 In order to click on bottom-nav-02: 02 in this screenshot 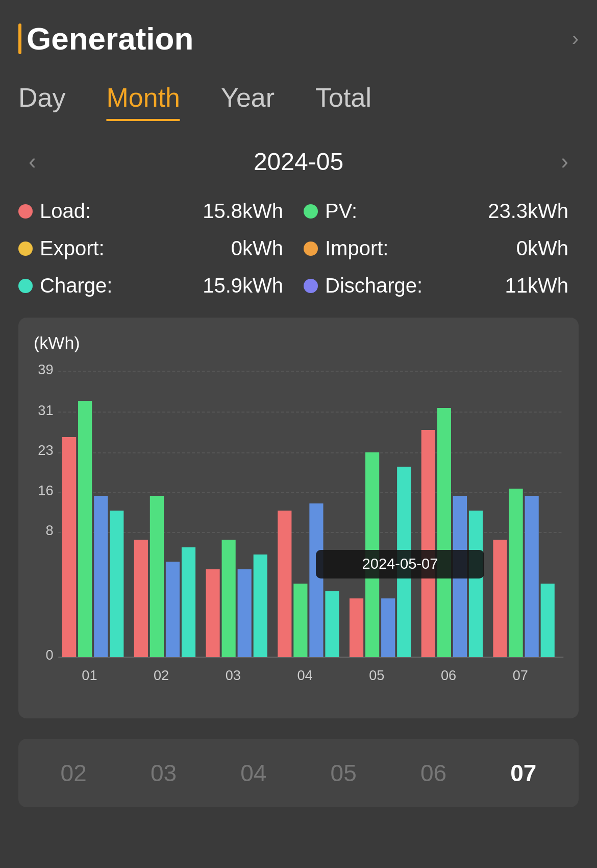, I will do `click(73, 773)`.